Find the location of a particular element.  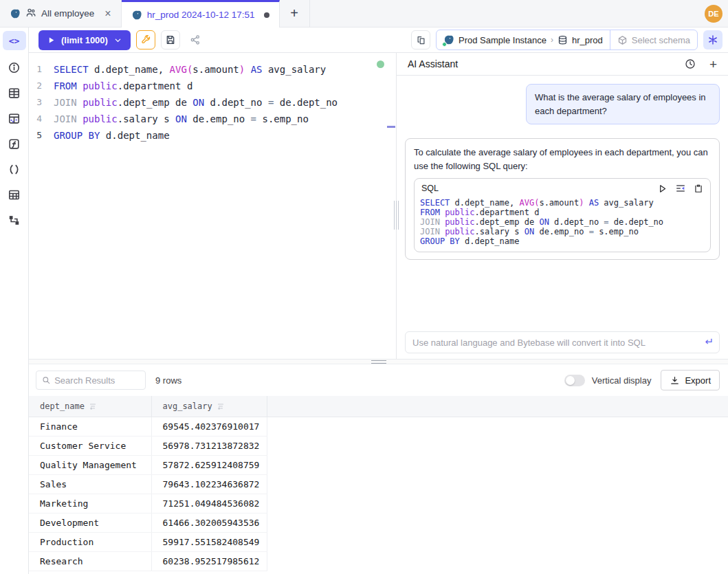

schema-placeholder: Select schema is located at coordinates (661, 40).